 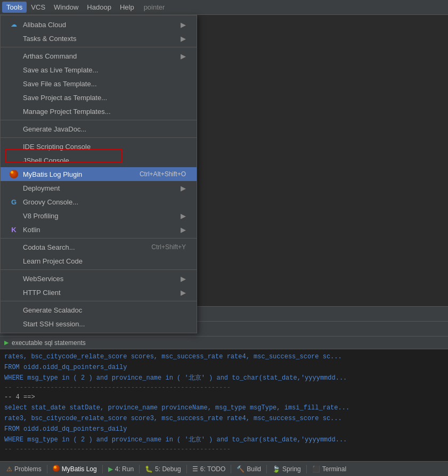 What do you see at coordinates (14, 261) in the screenshot?
I see `learn-icon` at bounding box center [14, 261].